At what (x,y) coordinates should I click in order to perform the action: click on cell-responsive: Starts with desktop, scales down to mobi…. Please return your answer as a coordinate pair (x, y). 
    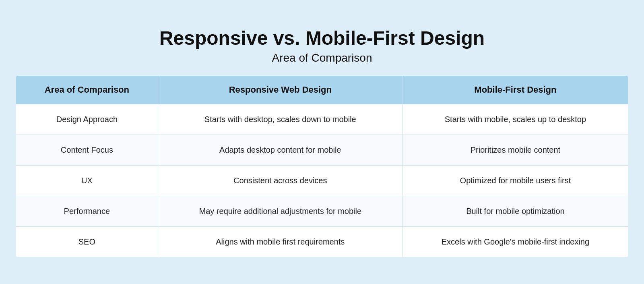
    Looking at the image, I should click on (280, 120).